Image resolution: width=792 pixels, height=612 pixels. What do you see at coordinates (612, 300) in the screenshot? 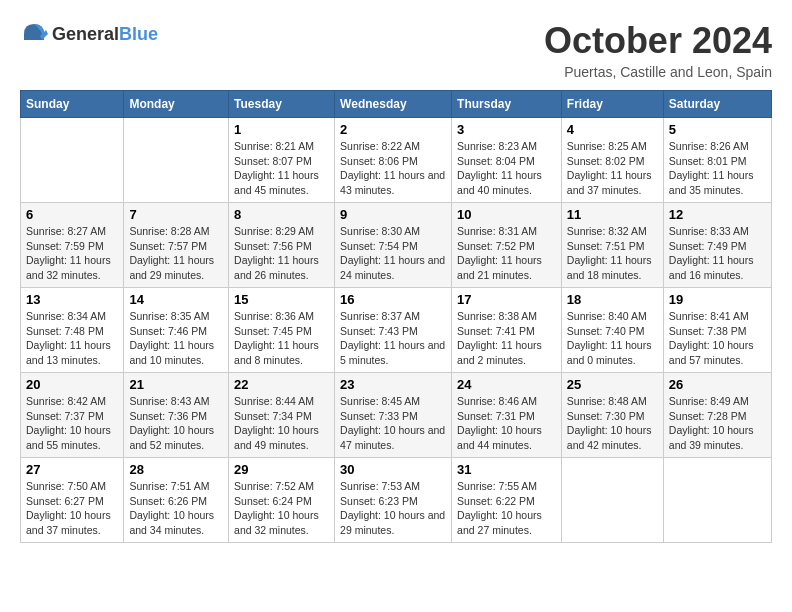
I see `day-number: 18` at bounding box center [612, 300].